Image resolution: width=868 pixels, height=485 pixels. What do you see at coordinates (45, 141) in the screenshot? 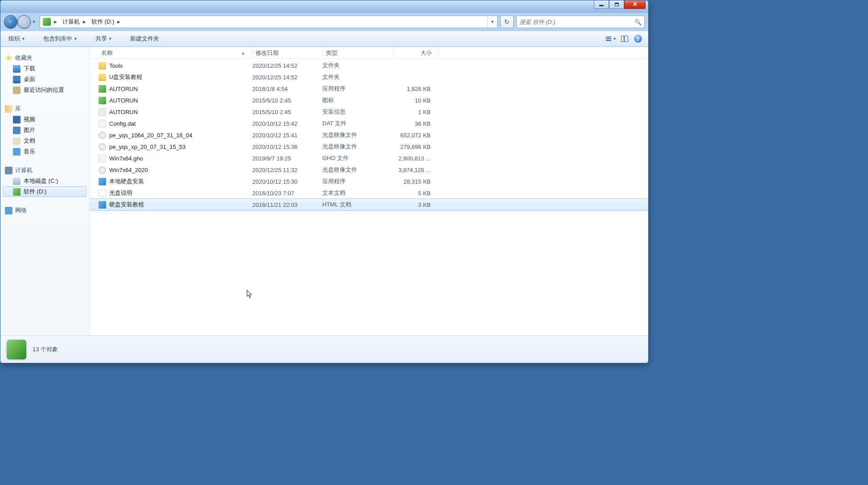
I see `sidebar-item-documents: 文档` at bounding box center [45, 141].